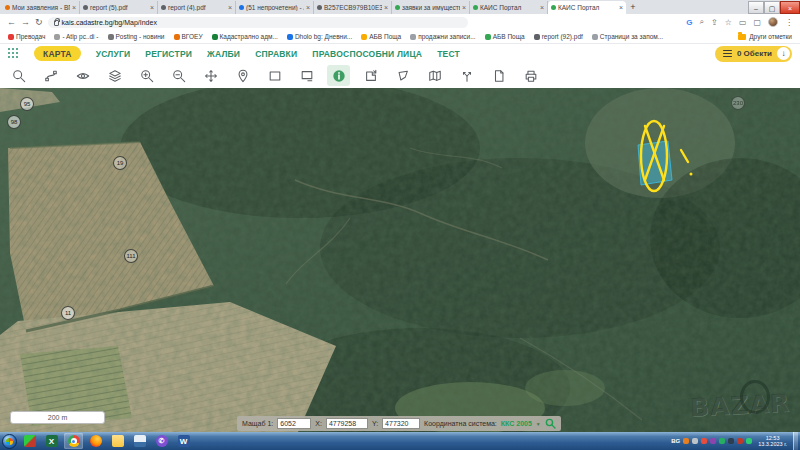 The image size is (800, 450). Describe the element at coordinates (76, 36) in the screenshot. I see `bookmark-item: - Atlp pc..di -` at that location.